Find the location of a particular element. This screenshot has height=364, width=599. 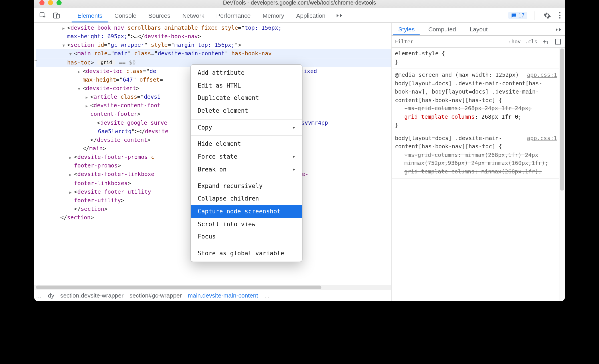

breadcrumb-item: dy is located at coordinates (51, 295).